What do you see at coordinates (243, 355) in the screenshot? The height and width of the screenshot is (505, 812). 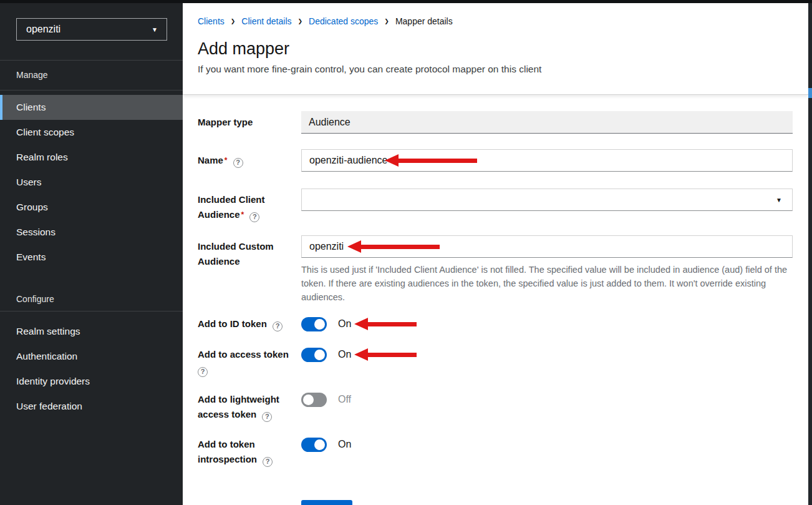 I see `add-to-access-token-label-text: Add to access token` at bounding box center [243, 355].